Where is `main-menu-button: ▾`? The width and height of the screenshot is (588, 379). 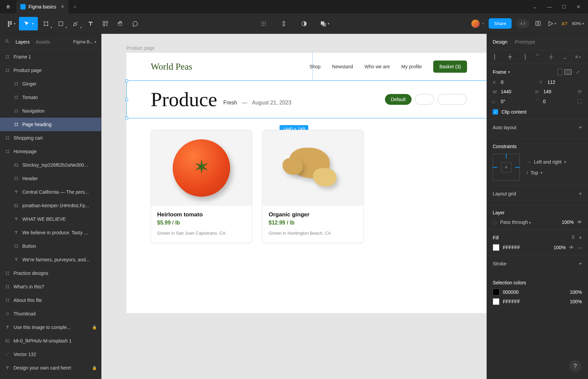
main-menu-button: ▾ is located at coordinates (11, 24).